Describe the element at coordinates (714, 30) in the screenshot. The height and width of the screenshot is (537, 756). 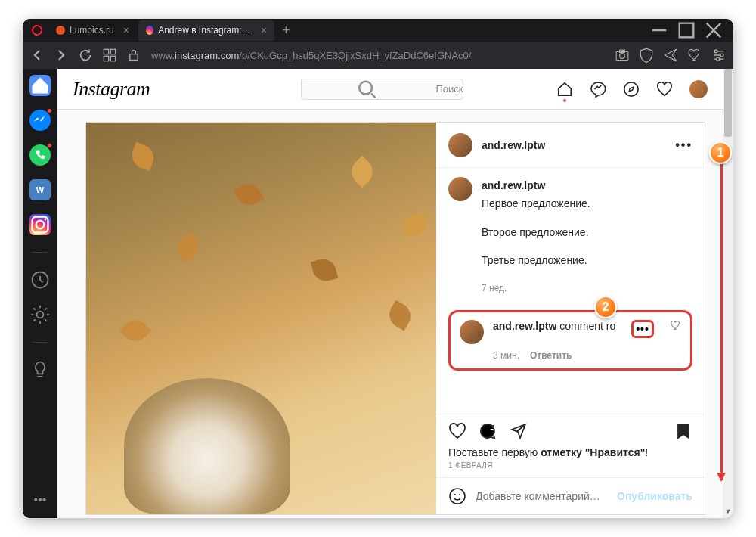
I see `close-button` at that location.